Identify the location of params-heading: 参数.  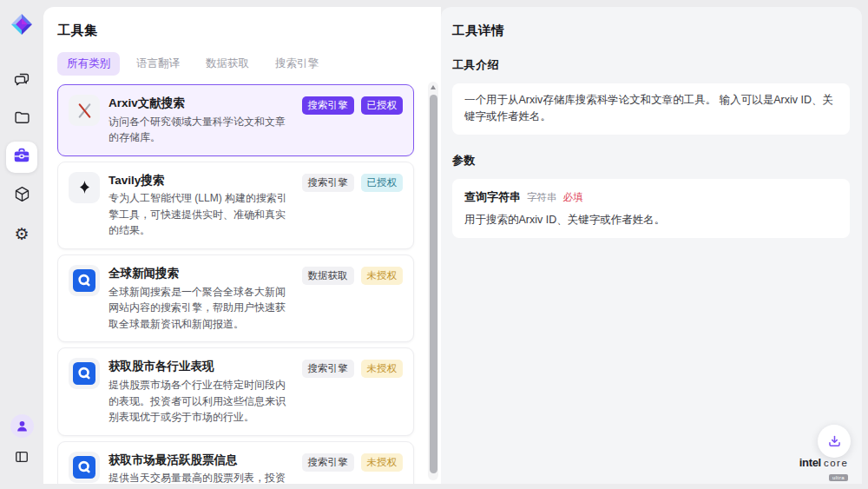
(651, 161).